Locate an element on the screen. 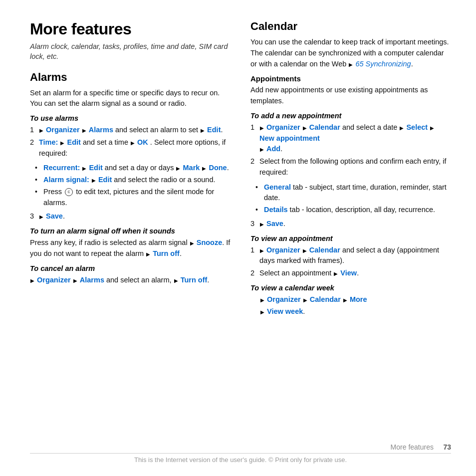 This screenshot has height=476, width=476. calendar-description: You can use the calendar to keep track o… is located at coordinates (351, 53).